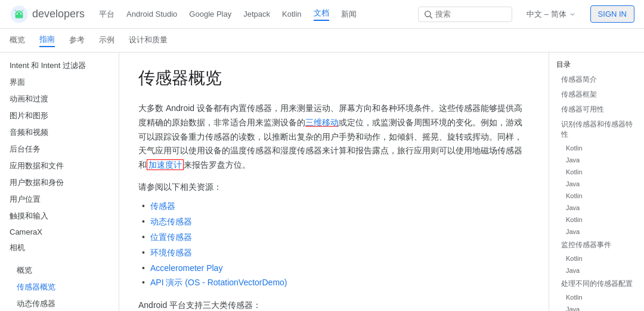  Describe the element at coordinates (596, 64) in the screenshot. I see `toc-title: 目录` at that location.